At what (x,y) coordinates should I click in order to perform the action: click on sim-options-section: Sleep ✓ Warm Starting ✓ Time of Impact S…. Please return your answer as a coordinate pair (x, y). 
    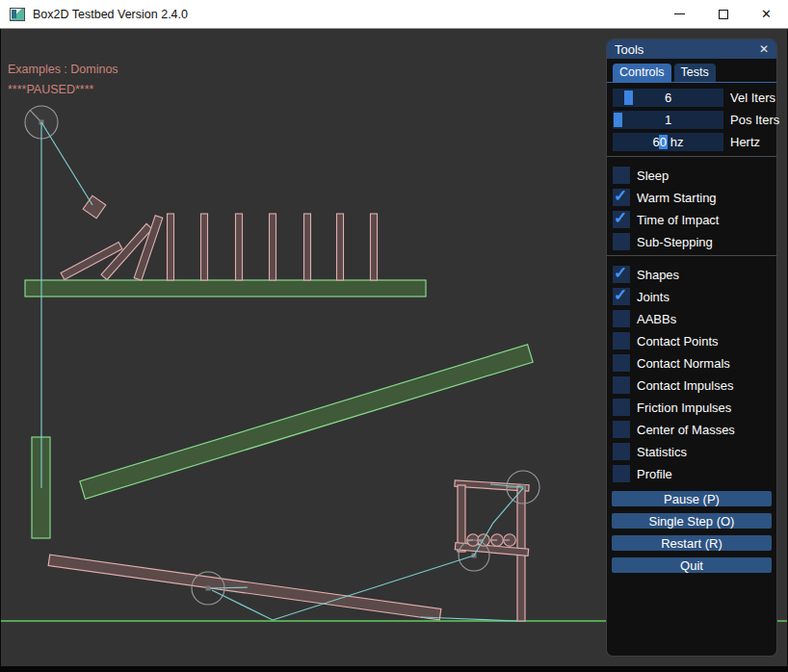
    Looking at the image, I should click on (692, 206).